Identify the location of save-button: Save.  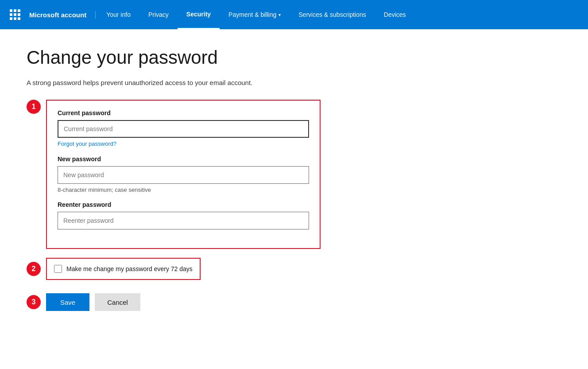
(68, 302).